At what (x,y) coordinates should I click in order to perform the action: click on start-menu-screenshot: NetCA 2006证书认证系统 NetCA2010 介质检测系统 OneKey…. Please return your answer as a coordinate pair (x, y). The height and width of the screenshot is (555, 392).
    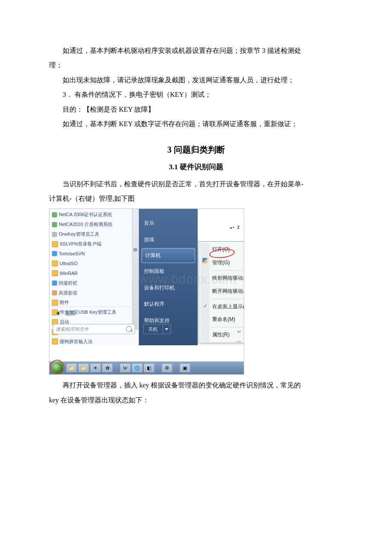
    Looking at the image, I should click on (147, 292).